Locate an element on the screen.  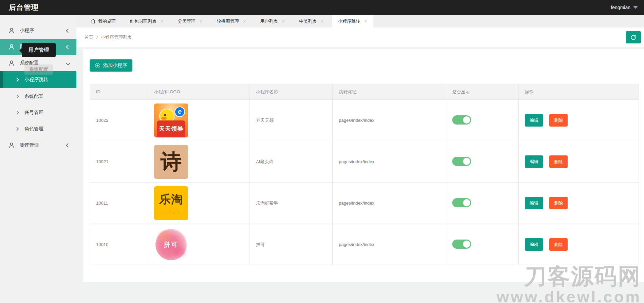
app-title: 后台管理 is located at coordinates (24, 7).